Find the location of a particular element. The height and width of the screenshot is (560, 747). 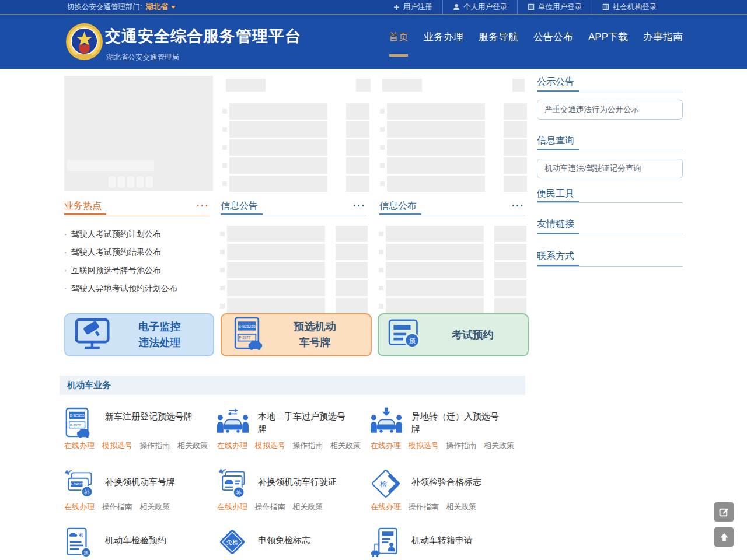

org-login-link: 社会机构登录 is located at coordinates (629, 7).